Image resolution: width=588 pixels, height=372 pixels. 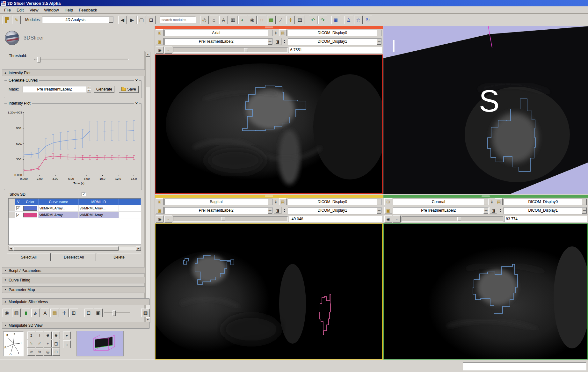 What do you see at coordinates (545, 210) in the screenshot?
I see `coronal-bg-select: DICOM_Display1—` at bounding box center [545, 210].